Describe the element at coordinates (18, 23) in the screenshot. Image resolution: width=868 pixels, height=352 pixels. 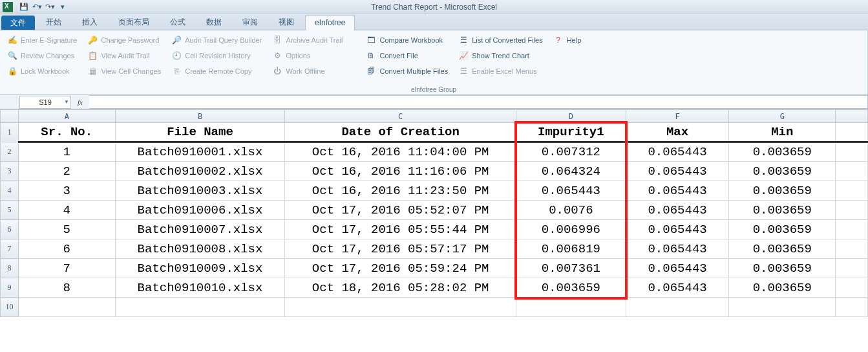
I see `tab-file: 文件` at that location.